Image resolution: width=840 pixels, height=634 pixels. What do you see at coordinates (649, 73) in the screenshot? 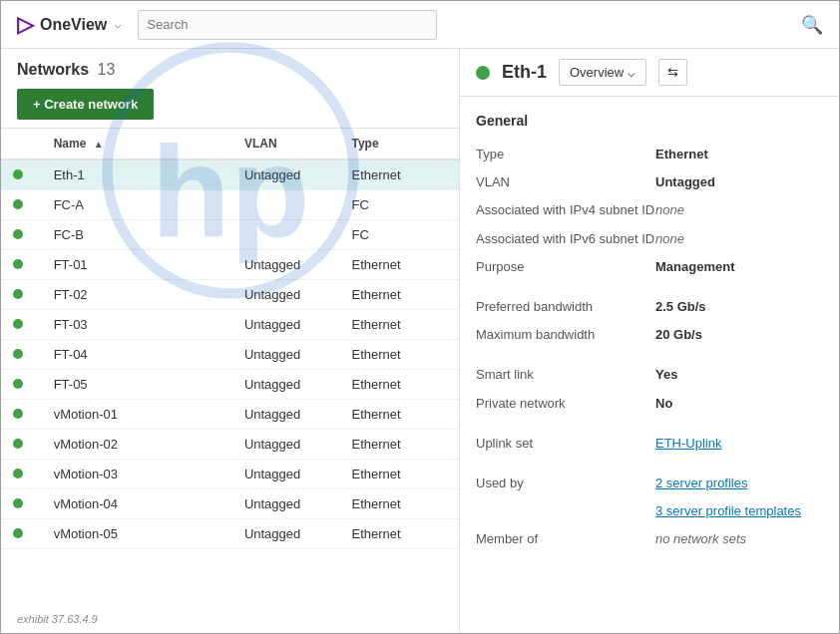
I see `detail-header: Eth-1 Overview ⌵ ⇆` at bounding box center [649, 73].